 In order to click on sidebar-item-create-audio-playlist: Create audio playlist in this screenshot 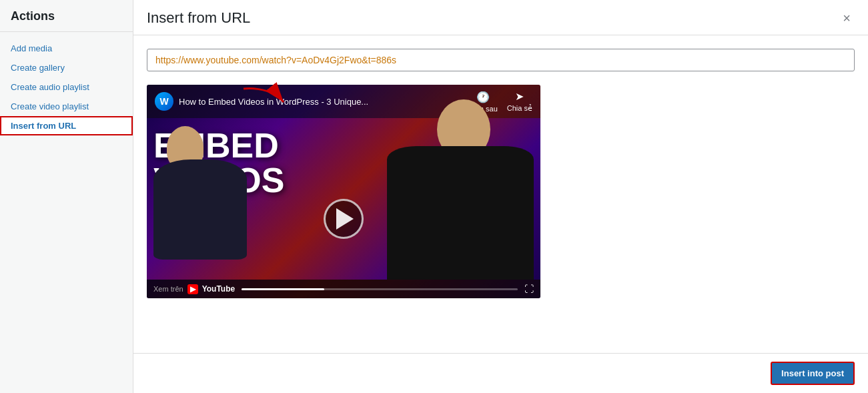, I will do `click(67, 87)`.